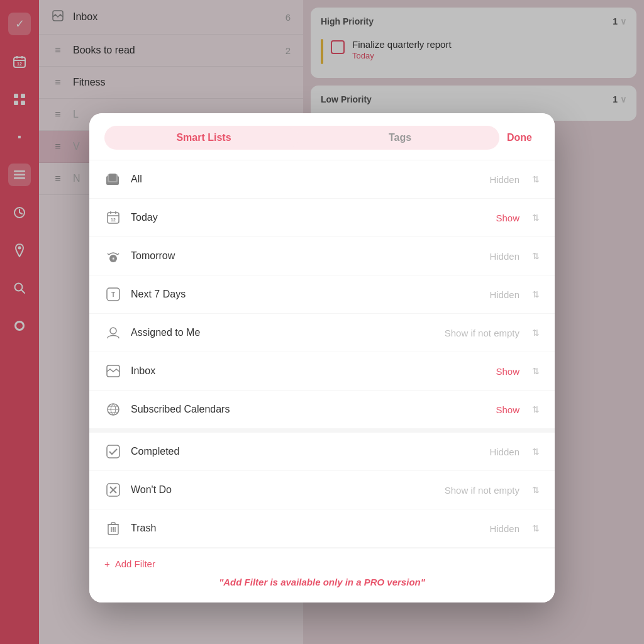  Describe the element at coordinates (322, 582) in the screenshot. I see `pro-notice: "Add Filter is available only in a PRO v…` at that location.